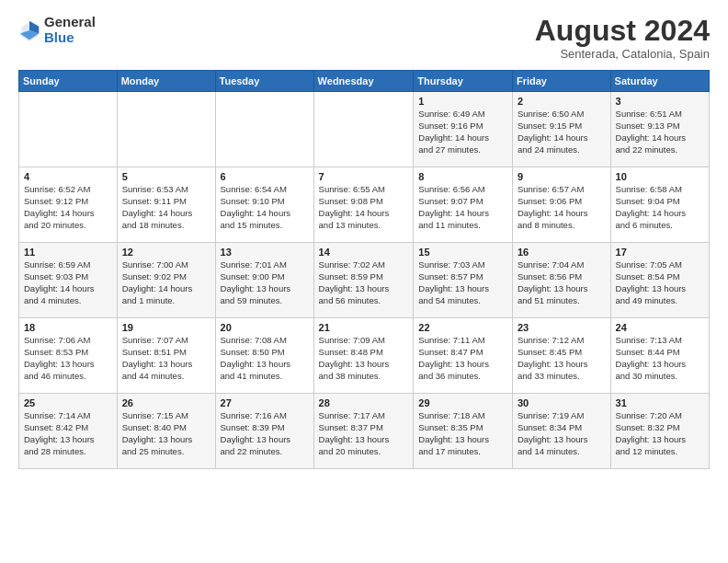 Image resolution: width=728 pixels, height=563 pixels. Describe the element at coordinates (68, 177) in the screenshot. I see `day-number: 4` at that location.